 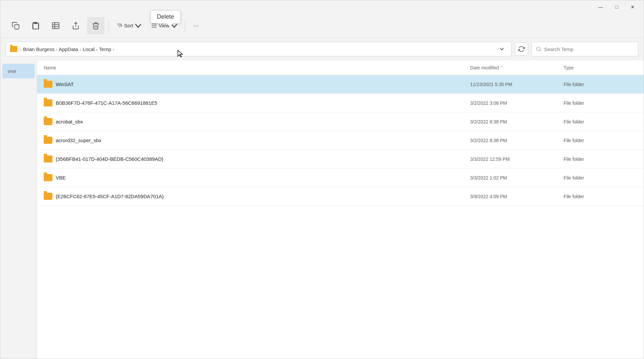 I want to click on file-name-cell: {356BFB41-017D-404D-BEDB-C560C40389AD}, so click(x=257, y=159).